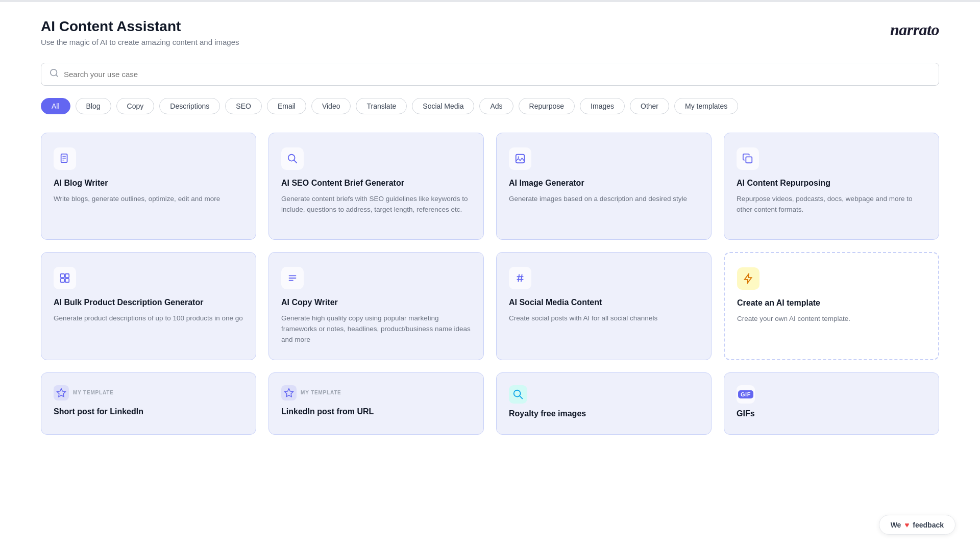 This screenshot has height=551, width=980. What do you see at coordinates (243, 106) in the screenshot?
I see `filter-tab-seo: SEO` at bounding box center [243, 106].